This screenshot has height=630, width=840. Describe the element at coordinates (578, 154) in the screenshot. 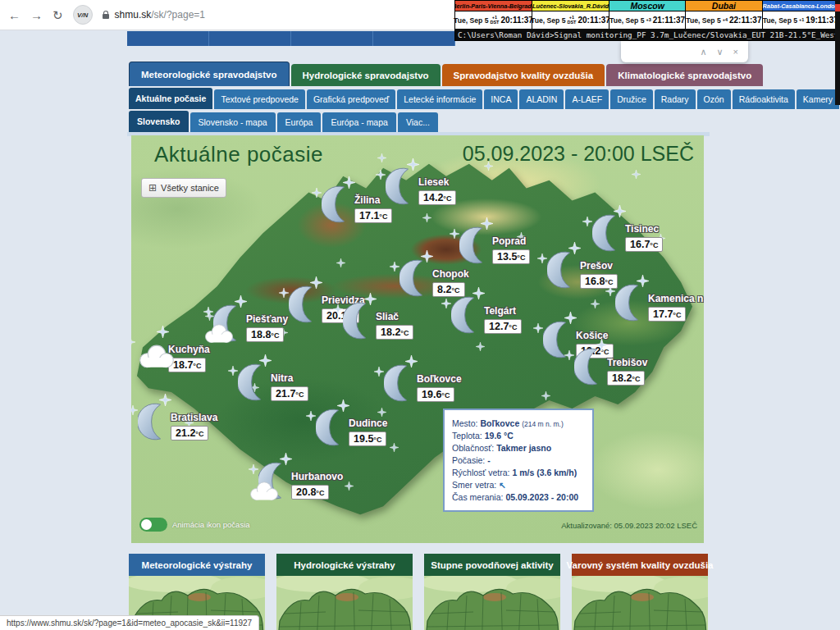

I see `map-datetime: 05.09.2023 - 20:00 LSEČ` at that location.